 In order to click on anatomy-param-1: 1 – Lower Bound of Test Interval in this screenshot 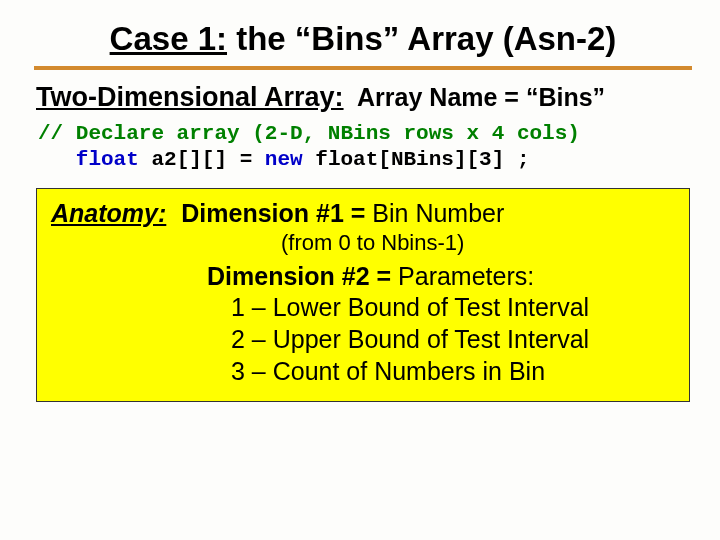, I will do `click(453, 307)`.